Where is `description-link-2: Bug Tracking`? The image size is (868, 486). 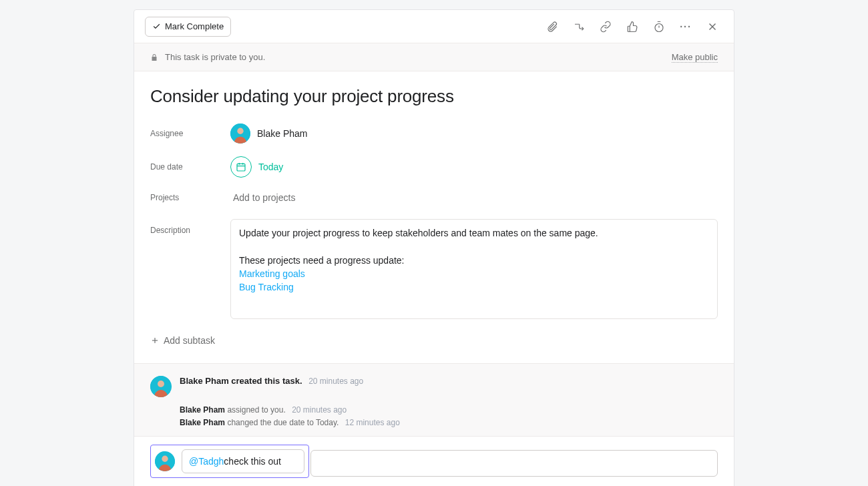 description-link-2: Bug Tracking is located at coordinates (266, 287).